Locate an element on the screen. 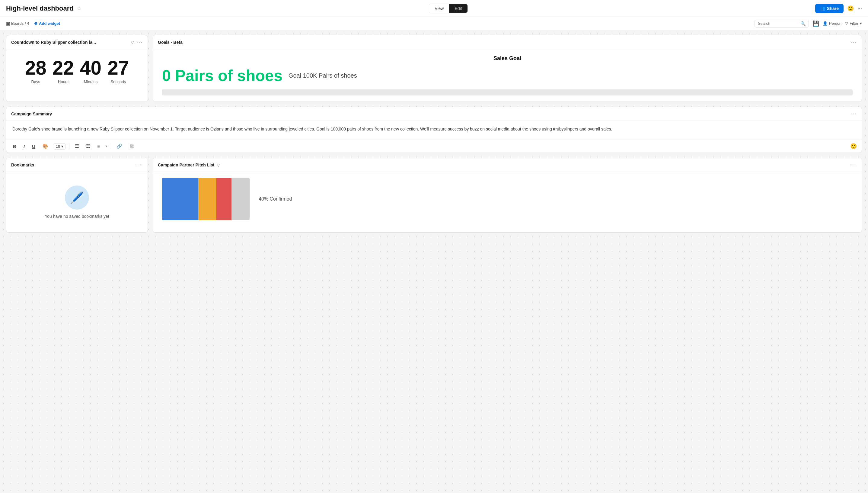 The width and height of the screenshot is (868, 493). subheader-right: 🔍 💾 👤 Person ▽ Filter ▾ is located at coordinates (808, 24).